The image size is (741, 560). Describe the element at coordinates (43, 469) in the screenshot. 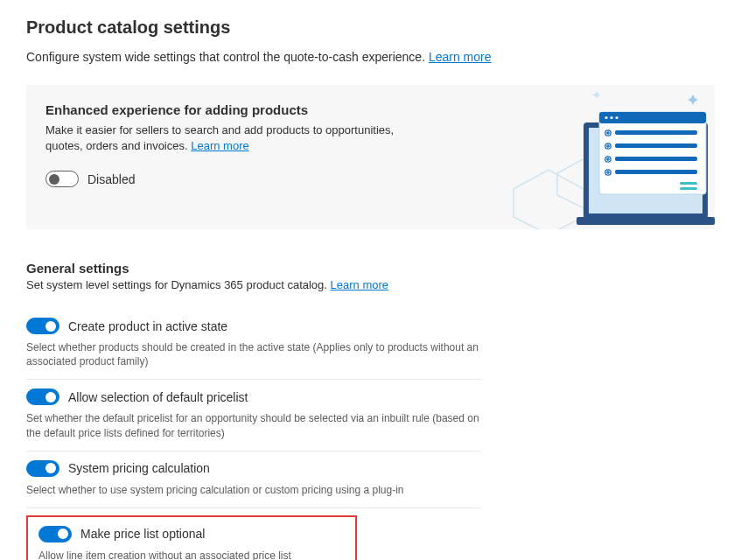

I see `toggle-system-pricing` at that location.